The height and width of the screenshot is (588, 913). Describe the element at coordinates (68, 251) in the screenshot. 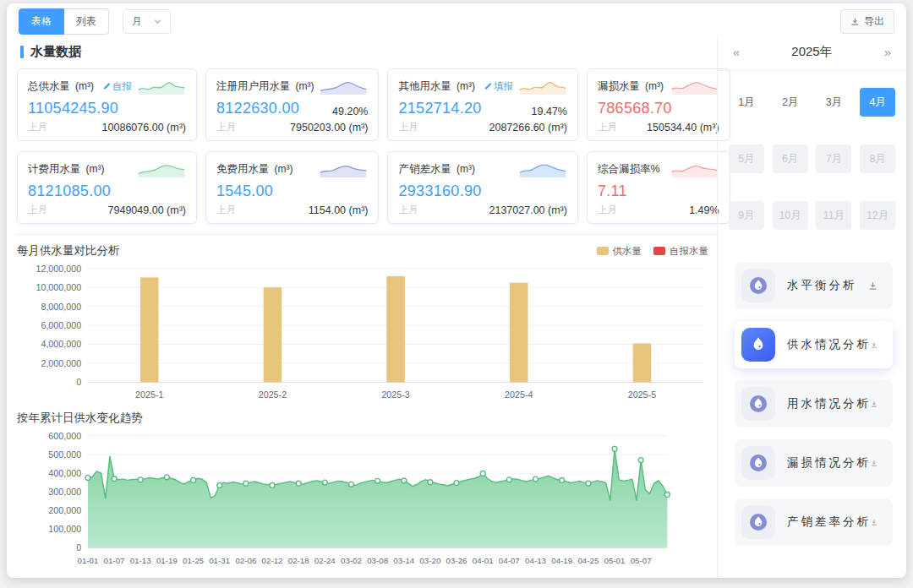

I see `bar-chart-title: 每月供水量对比分析` at that location.